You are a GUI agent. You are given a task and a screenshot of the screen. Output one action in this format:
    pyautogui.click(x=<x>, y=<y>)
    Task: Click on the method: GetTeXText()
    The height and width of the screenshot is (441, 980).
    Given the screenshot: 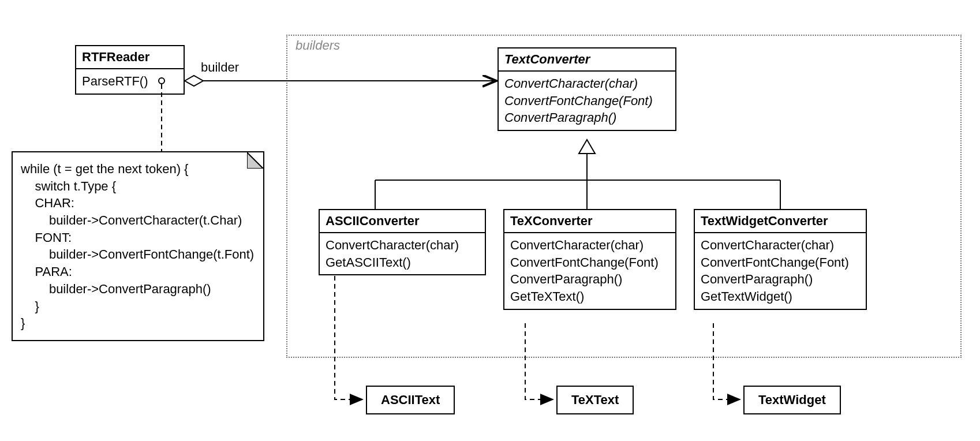 What is the action you would take?
    pyautogui.click(x=590, y=297)
    